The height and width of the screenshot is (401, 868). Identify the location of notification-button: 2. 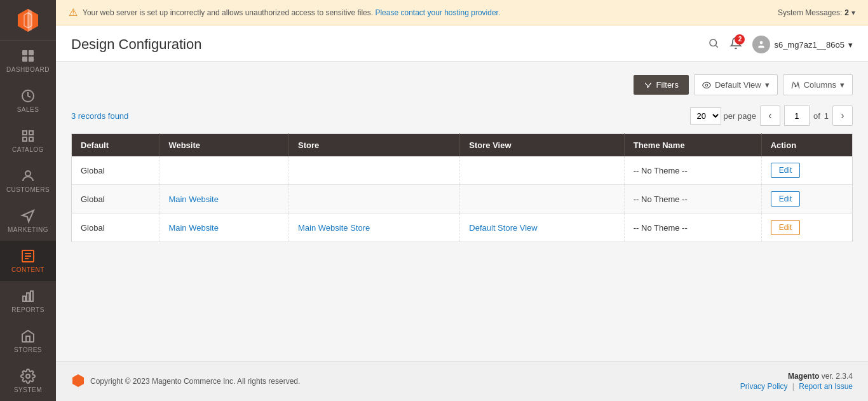
(736, 44).